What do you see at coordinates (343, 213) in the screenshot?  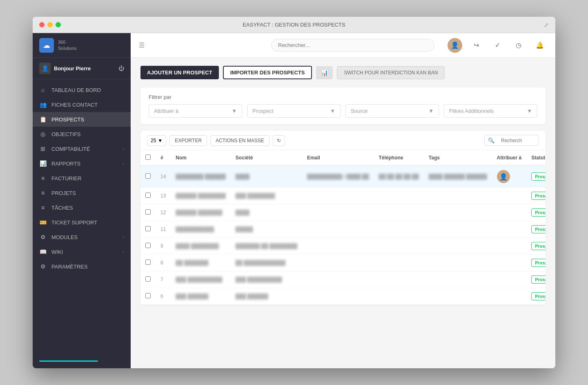 I see `table-row: 12 ██████ ███████ ████ Prospect Réseau I…` at bounding box center [343, 213].